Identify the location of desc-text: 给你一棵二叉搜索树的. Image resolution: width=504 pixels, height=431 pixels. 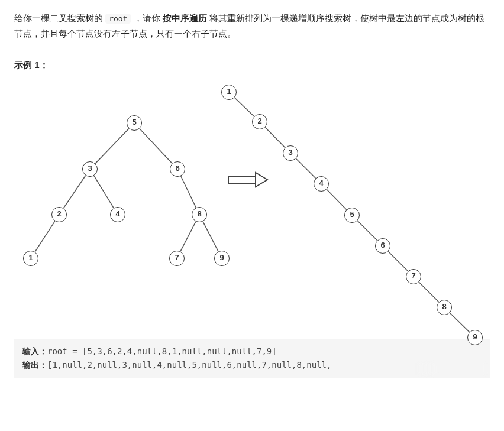
(60, 18).